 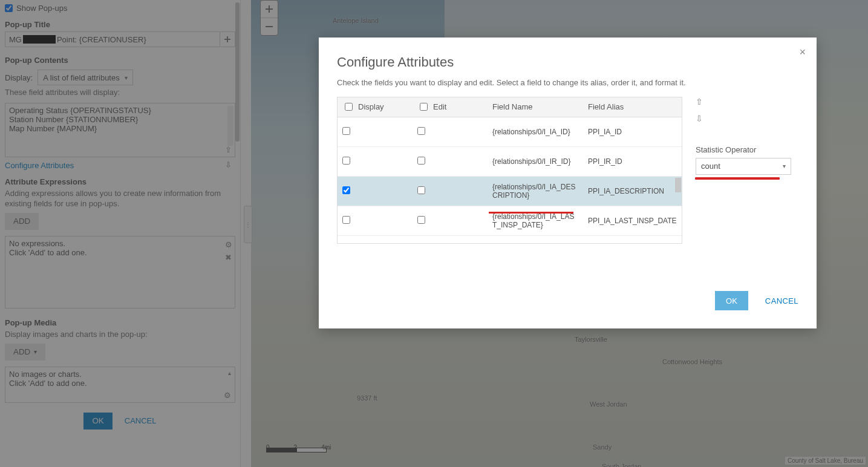 I want to click on attributes-grid: Display Edit Field Name Field Alias {rel…, so click(x=509, y=169).